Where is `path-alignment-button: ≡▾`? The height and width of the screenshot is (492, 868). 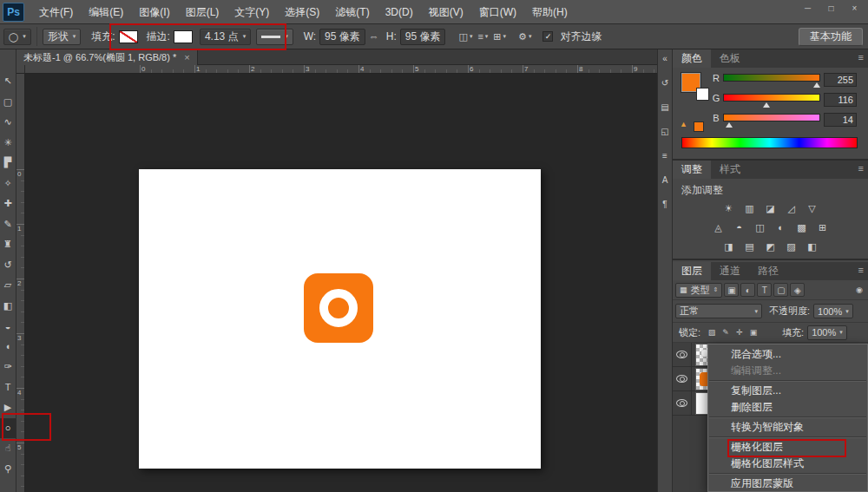
path-alignment-button: ≡▾ is located at coordinates (483, 36).